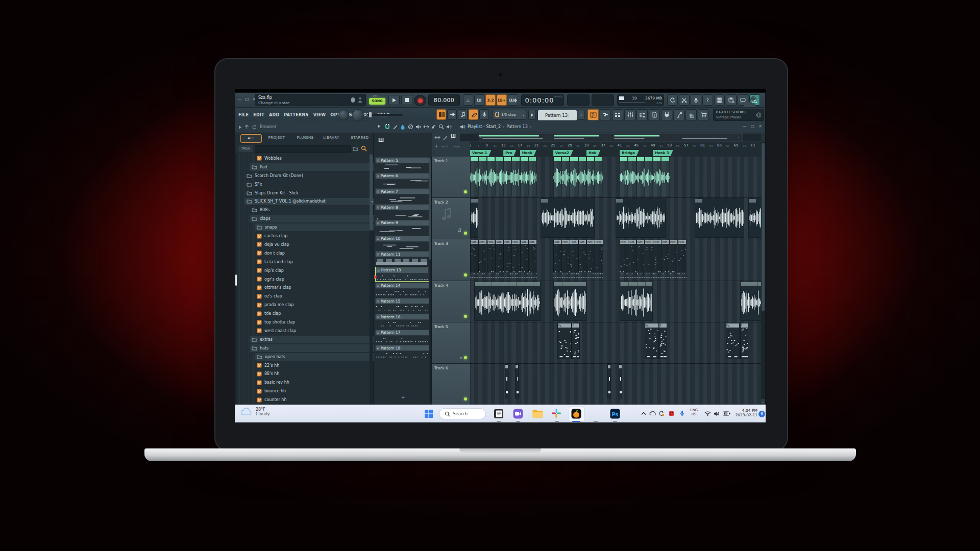 This screenshot has width=980, height=551. Describe the element at coordinates (315, 218) in the screenshot. I see `browser-item: claps▾` at that location.